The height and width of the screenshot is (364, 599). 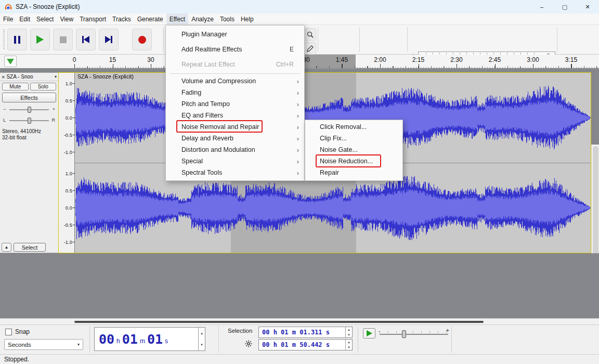 What do you see at coordinates (248, 19) in the screenshot?
I see `menu-help: Help` at bounding box center [248, 19].